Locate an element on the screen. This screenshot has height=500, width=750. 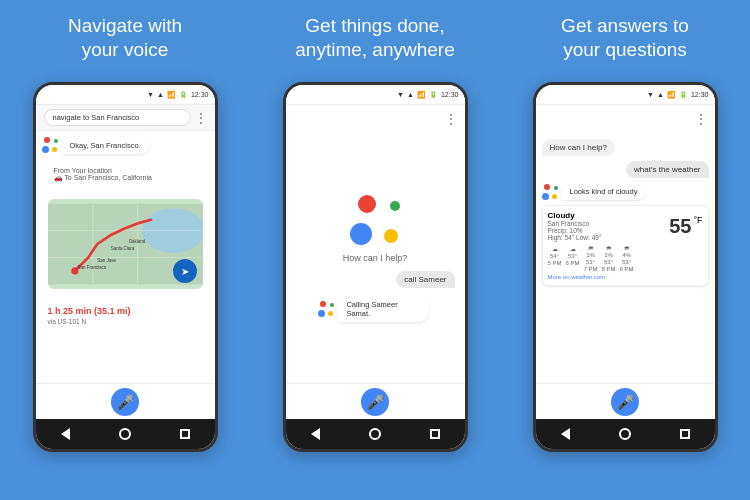
weather-hourly: ☁ 54° 5 PM ☁ 53° 6 PM 🌧 1% is located at coordinates (626, 258).